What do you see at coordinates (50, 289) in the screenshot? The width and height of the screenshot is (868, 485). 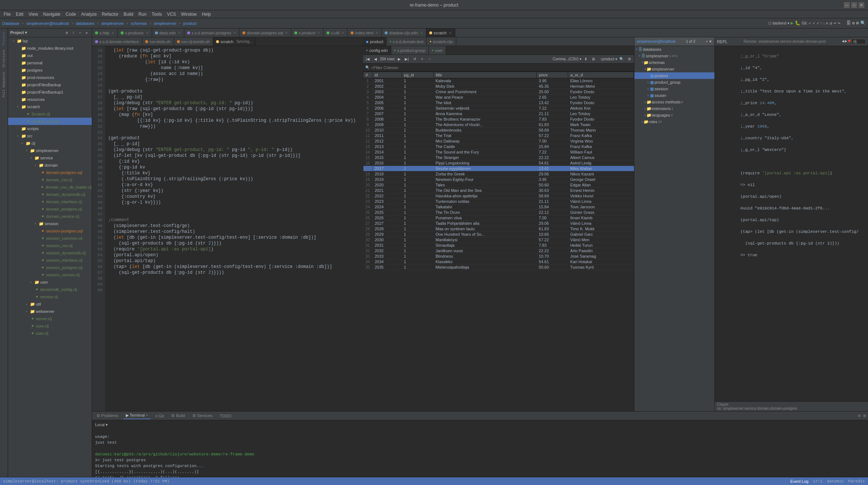 I see `tree-item-dynamo-config: ● dynamodb_config.clj` at bounding box center [50, 289].